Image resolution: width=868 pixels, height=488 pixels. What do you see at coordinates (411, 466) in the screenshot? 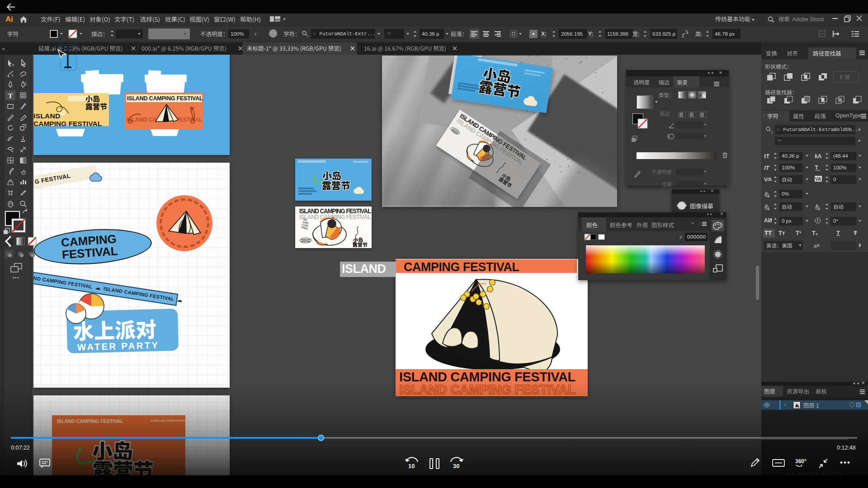
I see `svg-text: 10` at bounding box center [411, 466].